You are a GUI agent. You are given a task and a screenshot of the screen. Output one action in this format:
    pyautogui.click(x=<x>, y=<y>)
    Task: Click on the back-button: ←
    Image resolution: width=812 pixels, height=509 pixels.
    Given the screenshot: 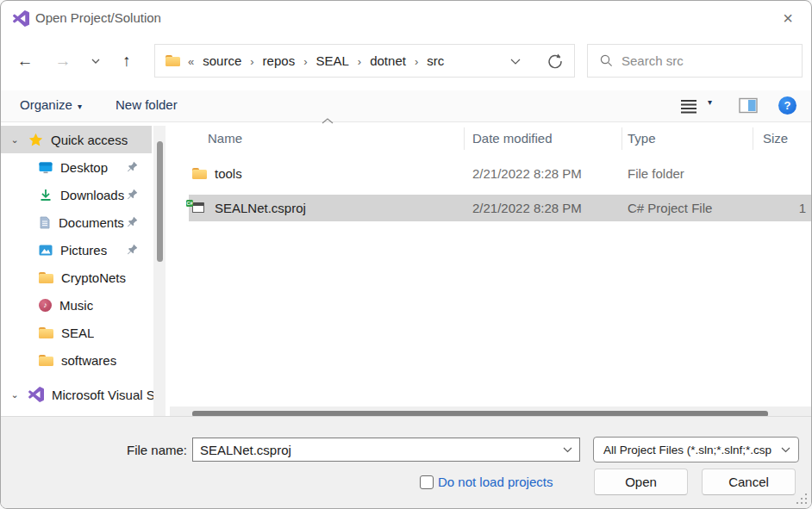 What is the action you would take?
    pyautogui.click(x=25, y=61)
    